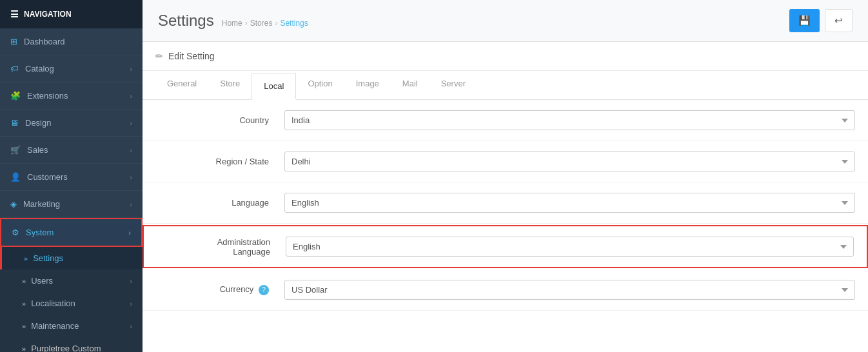 The width and height of the screenshot is (868, 352). What do you see at coordinates (71, 303) in the screenshot?
I see `sidebar-sub-item-localisation: » Localisation ›` at bounding box center [71, 303].